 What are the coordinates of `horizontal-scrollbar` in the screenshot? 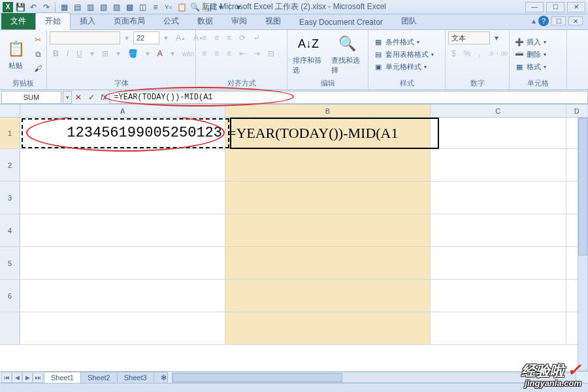 It's located at (374, 378).